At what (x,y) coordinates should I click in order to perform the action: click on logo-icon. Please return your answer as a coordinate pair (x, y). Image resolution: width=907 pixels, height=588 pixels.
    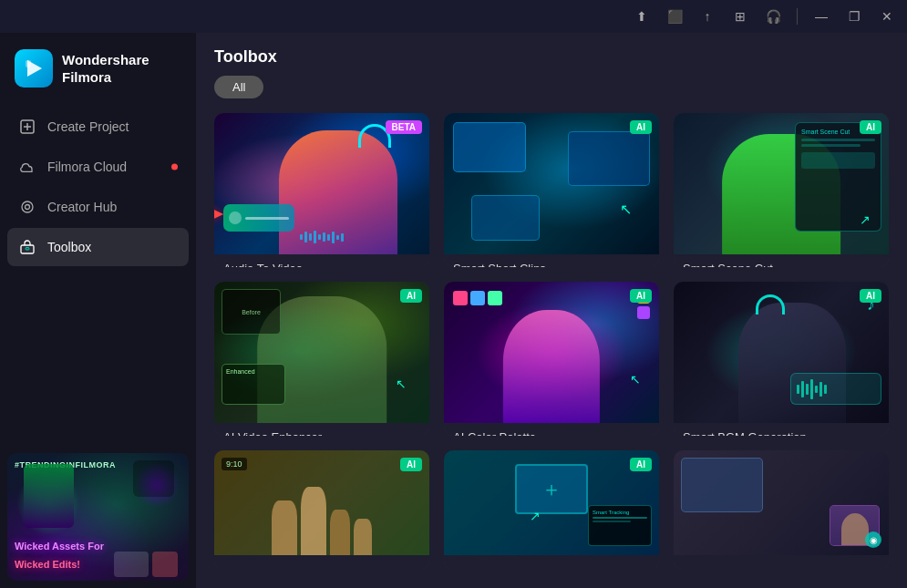
    Looking at the image, I should click on (34, 68).